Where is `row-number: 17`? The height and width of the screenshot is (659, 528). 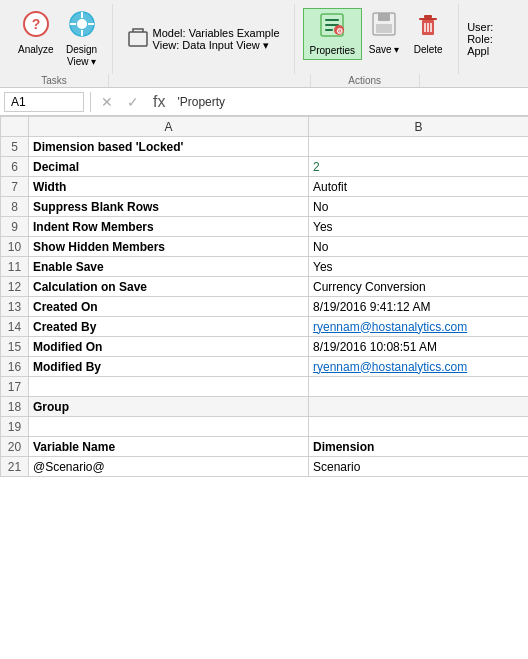
row-number: 17 is located at coordinates (15, 387).